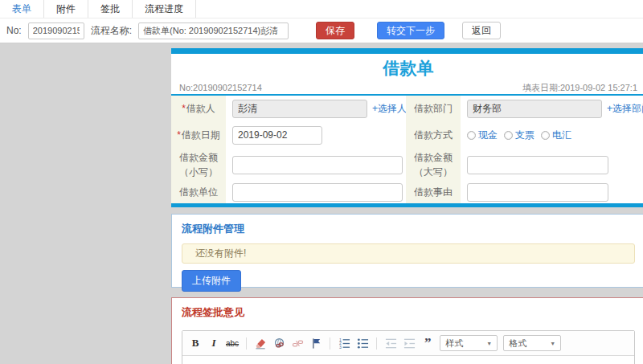 This screenshot has height=364, width=643. Describe the element at coordinates (481, 31) in the screenshot. I see `back-button: 返回` at that location.